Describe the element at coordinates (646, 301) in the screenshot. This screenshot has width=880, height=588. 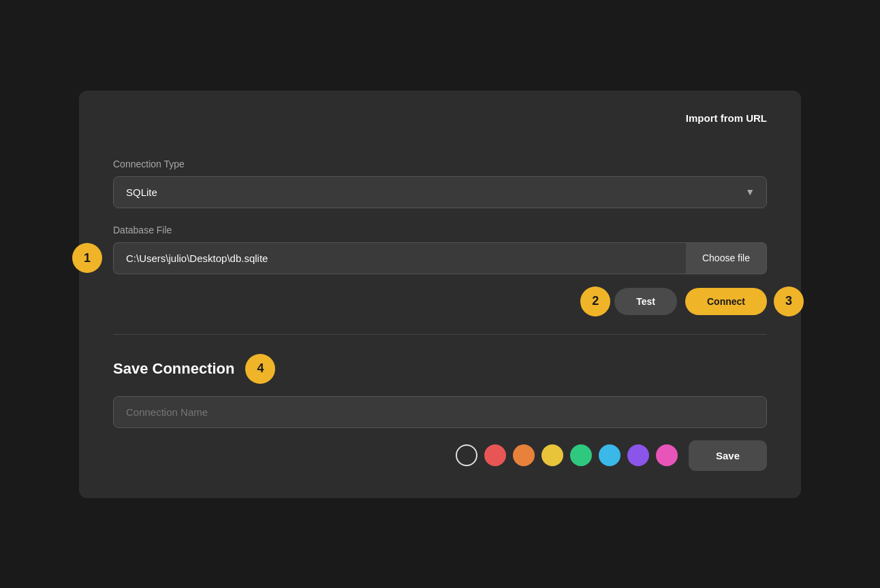
I see `test-button: Test` at that location.